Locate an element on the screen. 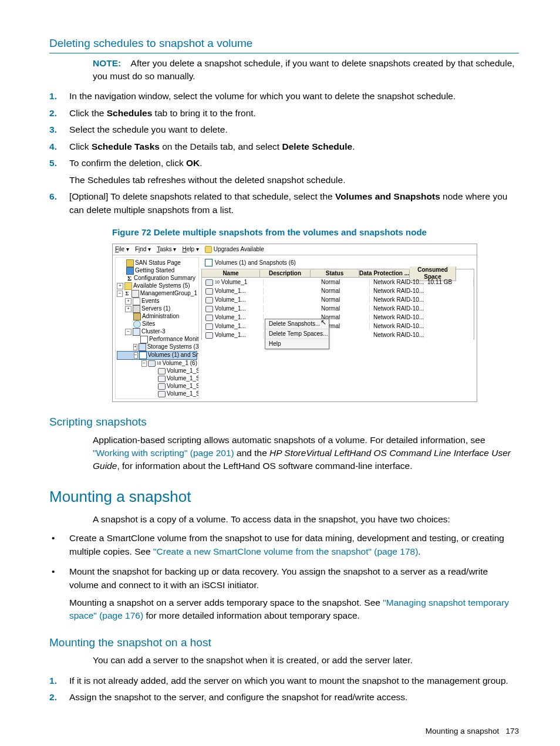 The width and height of the screenshot is (560, 746). note-text: After you delete a snapshot schedule, if… is located at coordinates (304, 69).